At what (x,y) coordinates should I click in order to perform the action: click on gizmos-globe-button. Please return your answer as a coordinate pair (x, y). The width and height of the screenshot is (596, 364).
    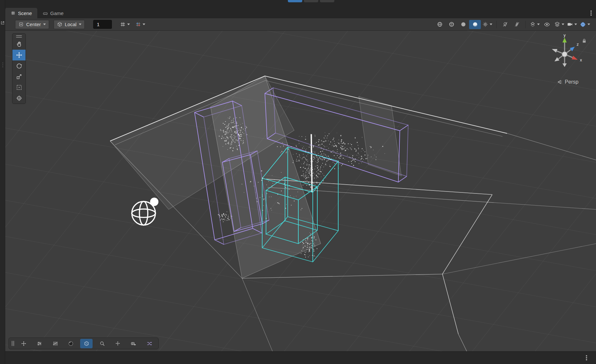
    Looking at the image, I should click on (585, 25).